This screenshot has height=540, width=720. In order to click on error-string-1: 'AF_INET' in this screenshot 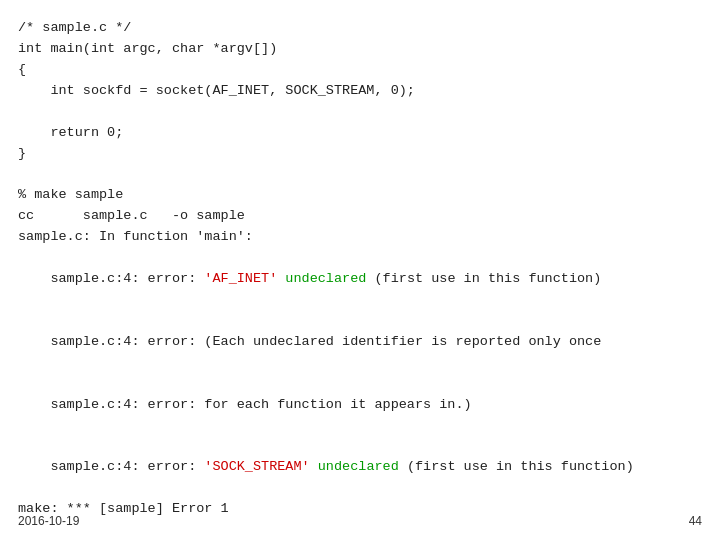, I will do `click(240, 278)`.